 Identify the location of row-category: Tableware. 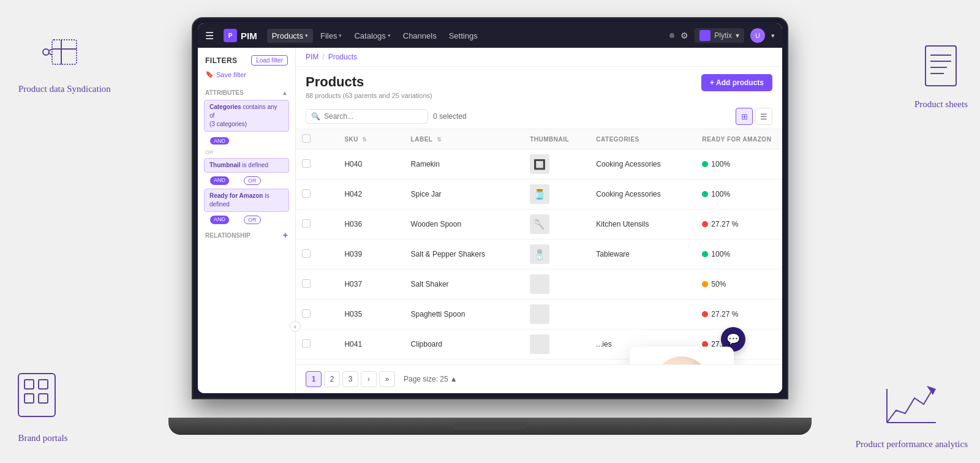
(643, 255).